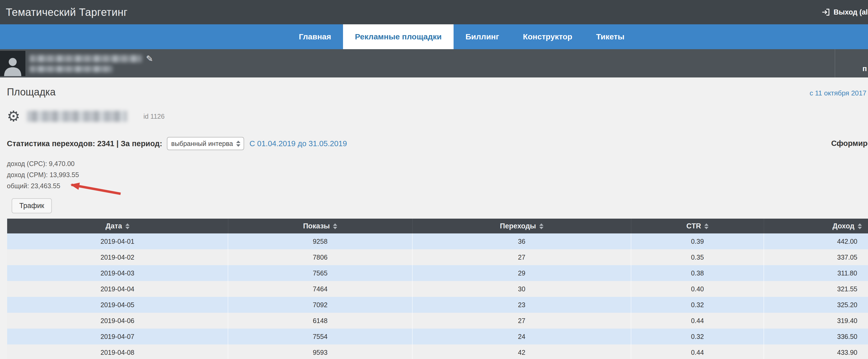 The width and height of the screenshot is (868, 359). What do you see at coordinates (13, 116) in the screenshot?
I see `gear-icon: ⚙` at bounding box center [13, 116].